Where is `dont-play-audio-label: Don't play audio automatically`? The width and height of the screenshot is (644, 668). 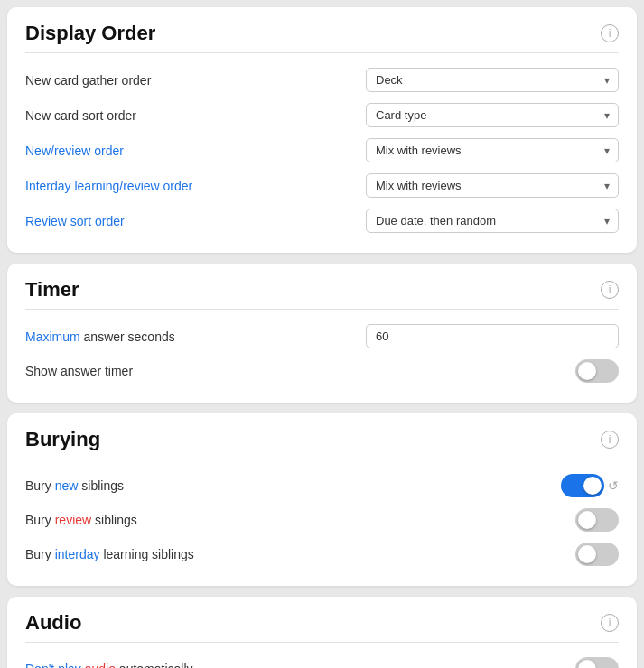 dont-play-audio-label: Don't play audio automatically is located at coordinates (109, 664).